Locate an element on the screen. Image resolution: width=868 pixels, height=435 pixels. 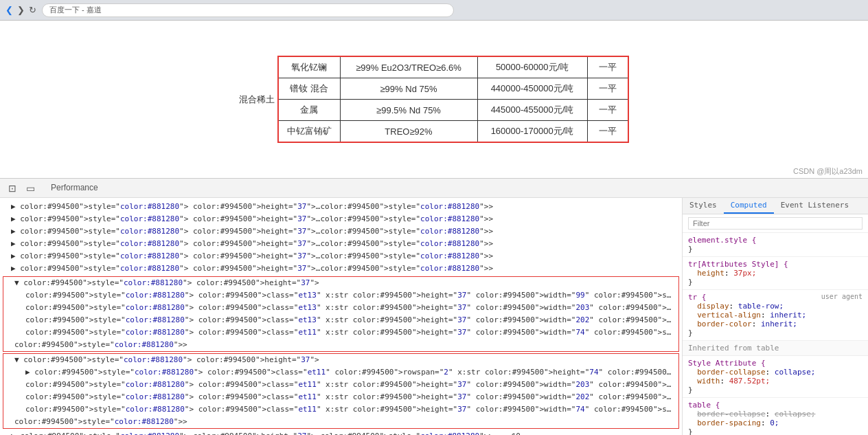
devtools-tab-bar: ⊡ ▭ ElementsConsoleSourcesNetworkPerform… is located at coordinates (434, 188).